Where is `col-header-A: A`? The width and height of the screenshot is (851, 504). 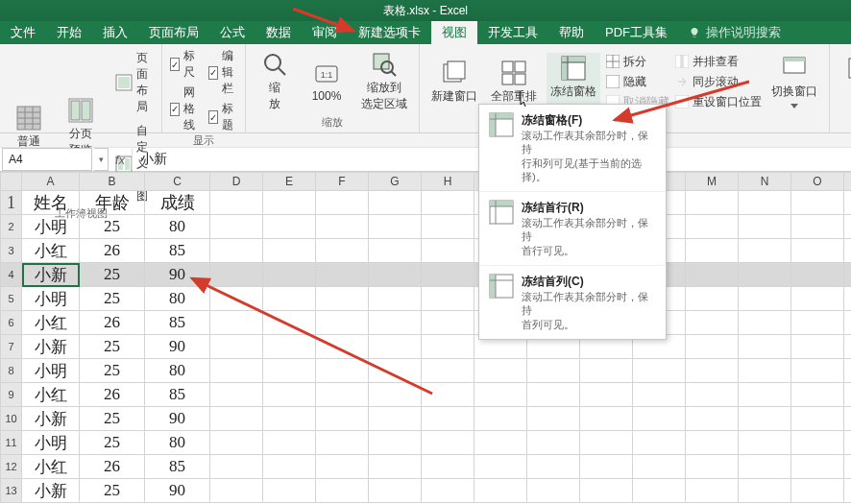
col-header-A: A is located at coordinates (51, 182).